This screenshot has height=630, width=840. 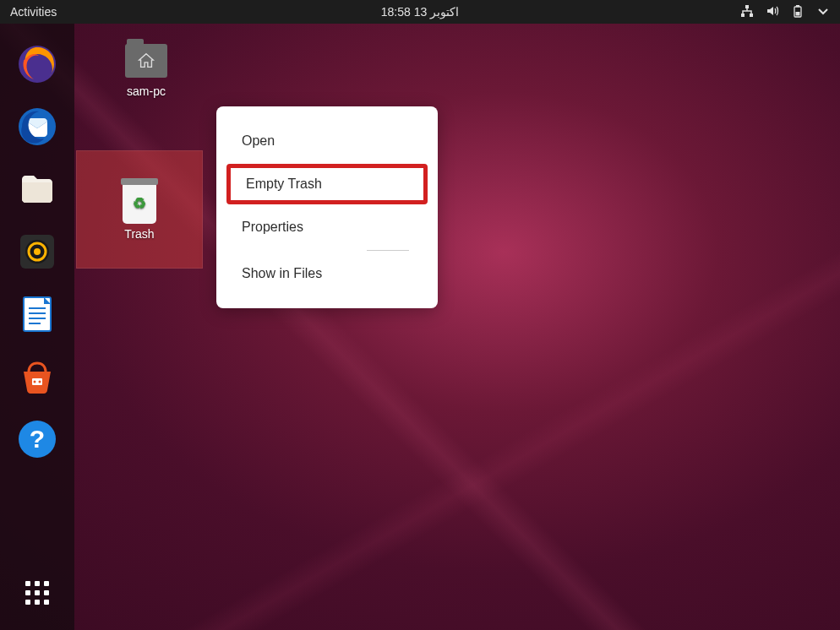 I want to click on dock-rhythmbox, so click(x=37, y=252).